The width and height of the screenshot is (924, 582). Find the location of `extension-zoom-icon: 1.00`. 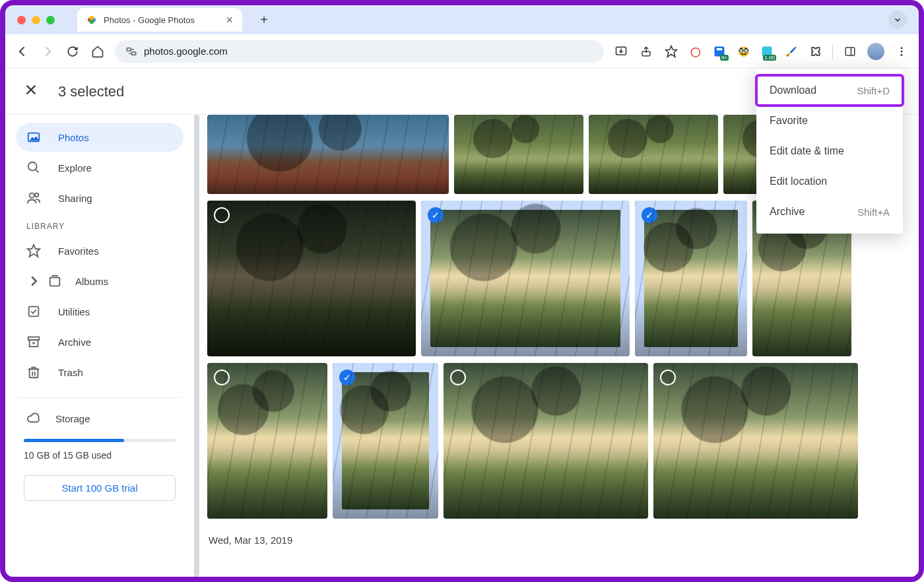

extension-zoom-icon: 1.00 is located at coordinates (767, 51).